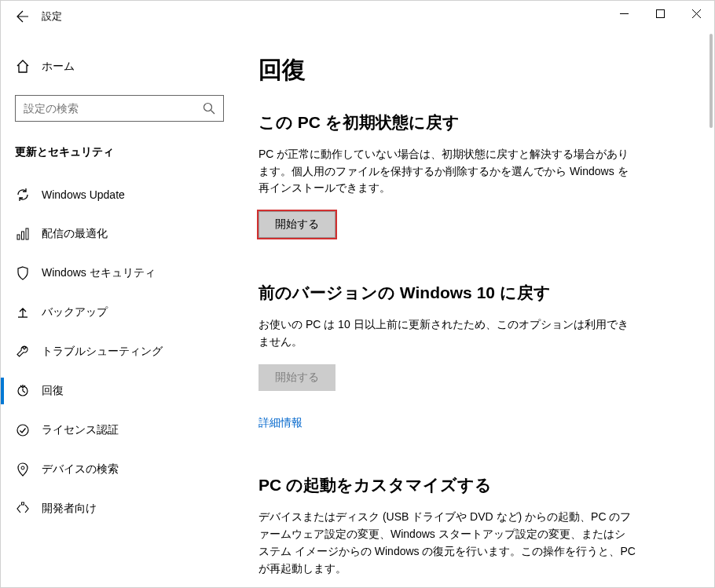 This screenshot has height=588, width=715. Describe the element at coordinates (119, 108) in the screenshot. I see `search-box` at that location.